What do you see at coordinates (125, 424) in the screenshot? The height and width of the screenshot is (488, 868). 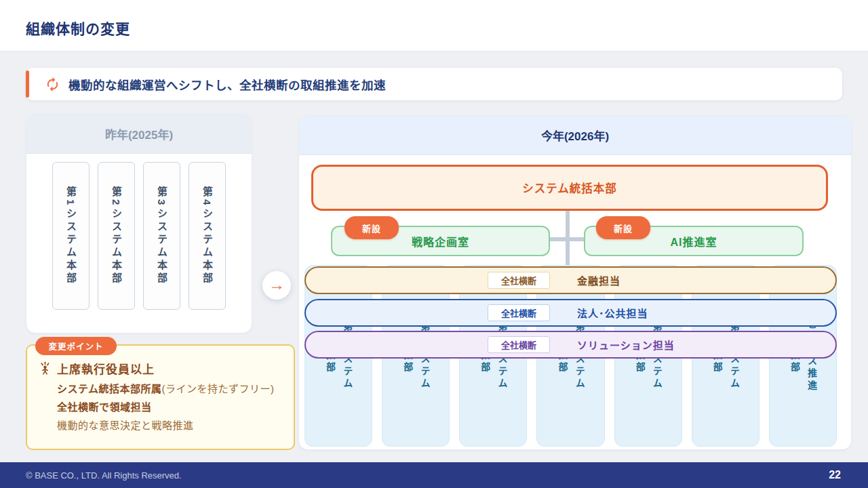 I see `point-line4: 機動的な意思決定と戦略推進` at bounding box center [125, 424].